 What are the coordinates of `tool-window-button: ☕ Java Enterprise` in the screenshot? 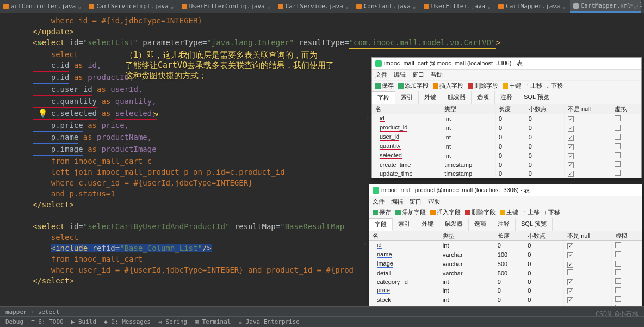 It's located at (269, 322).